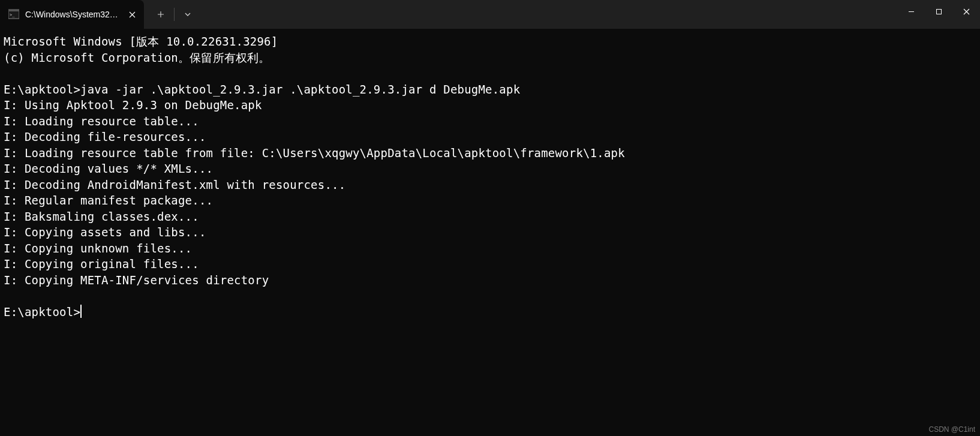 The height and width of the screenshot is (436, 980). What do you see at coordinates (72, 14) in the screenshot?
I see `active-tab: >_ C:\Windows\System32\cmd.e` at bounding box center [72, 14].